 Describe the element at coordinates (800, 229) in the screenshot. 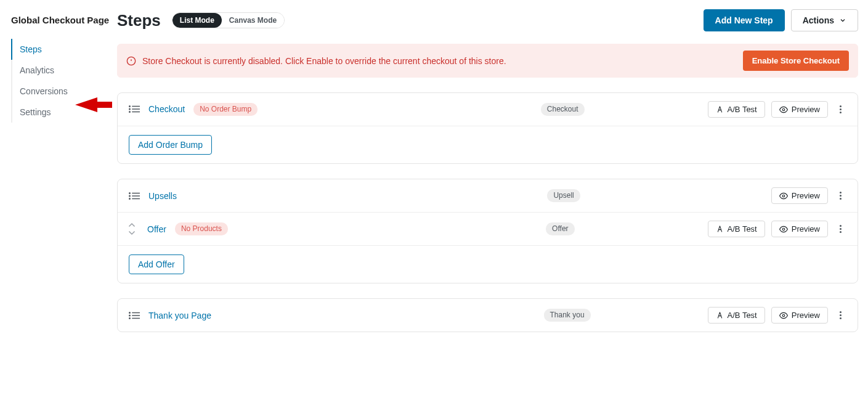

I see `preview-button-offer: Preview` at that location.